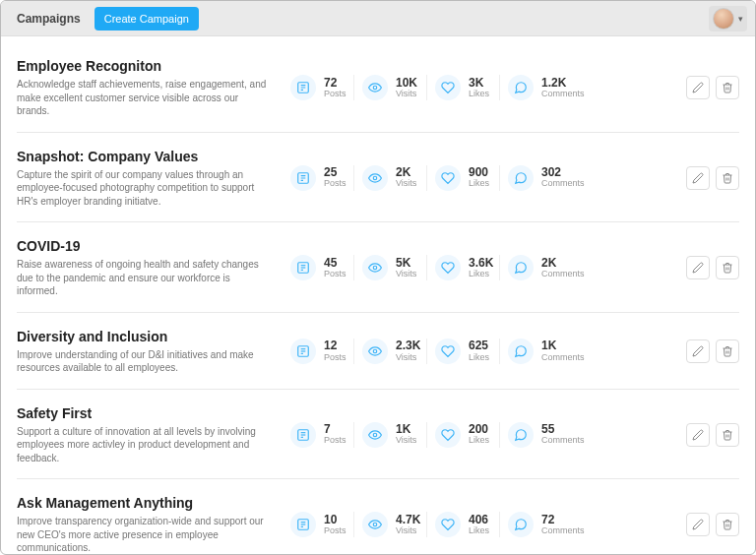 The image size is (756, 555). I want to click on stat-value: 625, so click(478, 346).